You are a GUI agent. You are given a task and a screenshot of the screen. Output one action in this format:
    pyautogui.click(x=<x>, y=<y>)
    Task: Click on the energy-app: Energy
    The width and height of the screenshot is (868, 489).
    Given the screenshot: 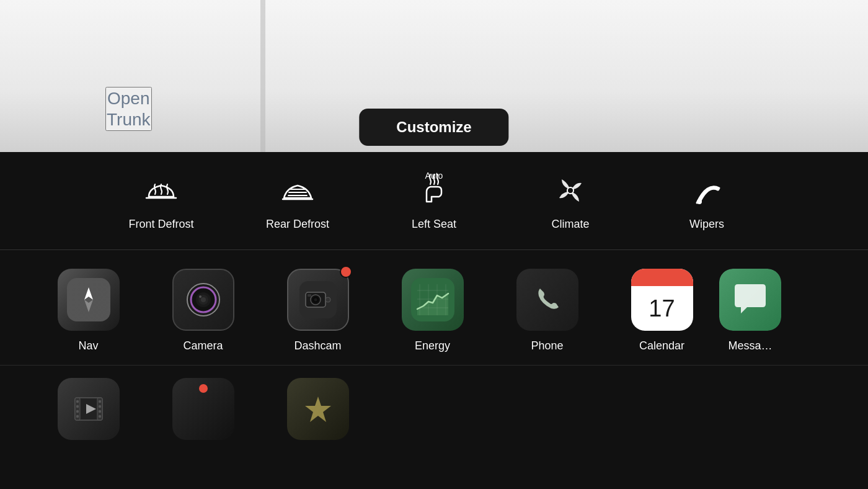 What is the action you would take?
    pyautogui.click(x=433, y=310)
    